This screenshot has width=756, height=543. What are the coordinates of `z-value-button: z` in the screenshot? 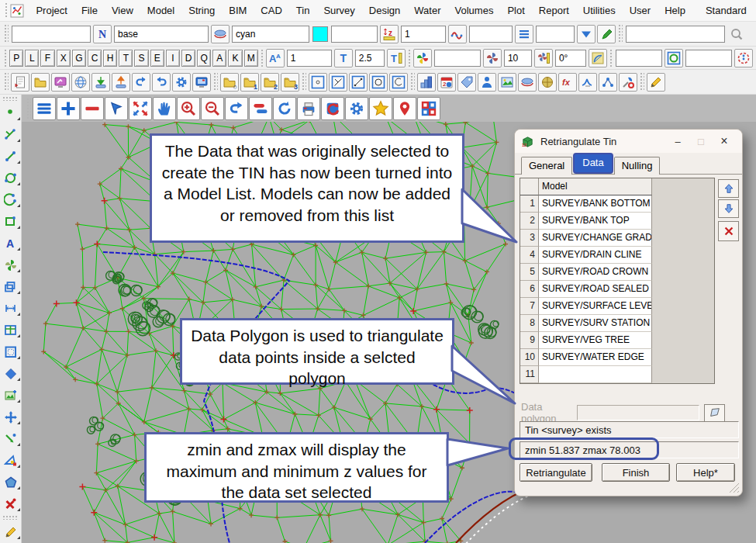 It's located at (389, 34).